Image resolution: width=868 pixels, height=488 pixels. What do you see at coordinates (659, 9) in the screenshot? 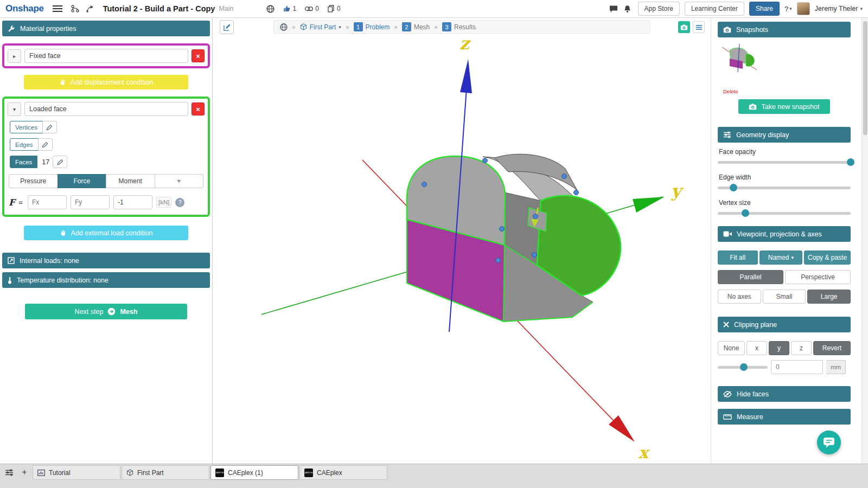
I see `app-store-button: App Store` at bounding box center [659, 9].